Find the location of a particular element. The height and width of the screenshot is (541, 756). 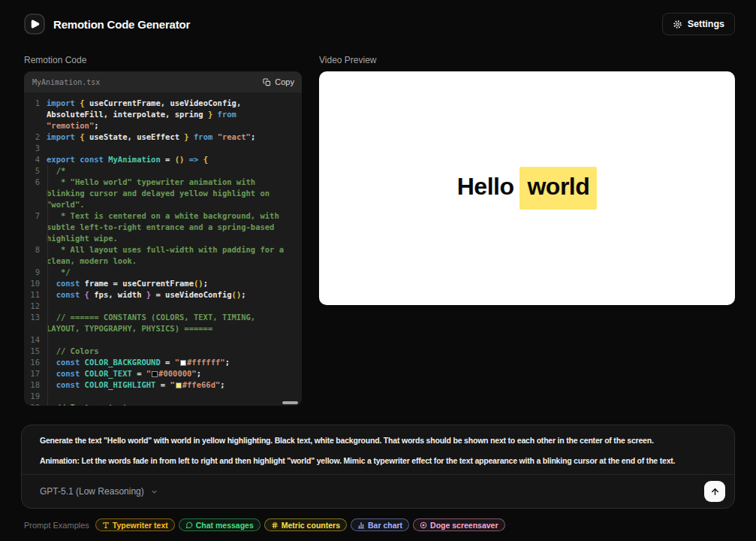

code-line: 17 const COLOR_TEXT = "#000000"; is located at coordinates (161, 374).